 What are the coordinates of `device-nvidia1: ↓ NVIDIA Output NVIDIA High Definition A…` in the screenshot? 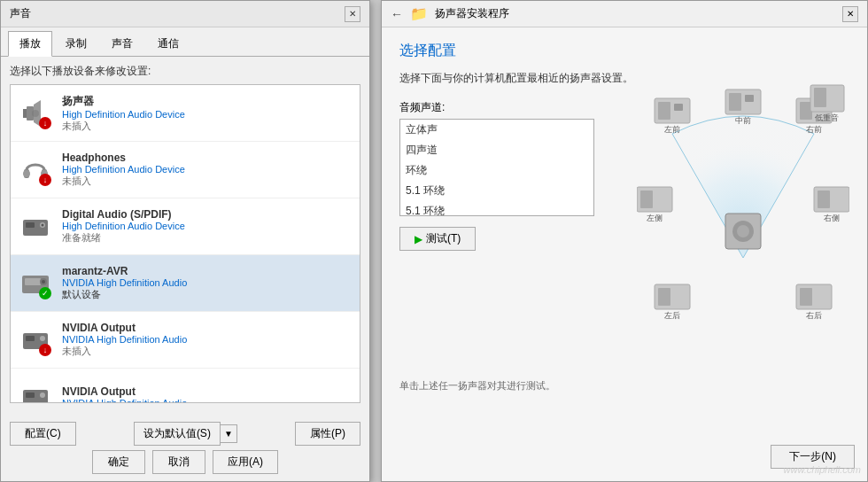 It's located at (185, 340).